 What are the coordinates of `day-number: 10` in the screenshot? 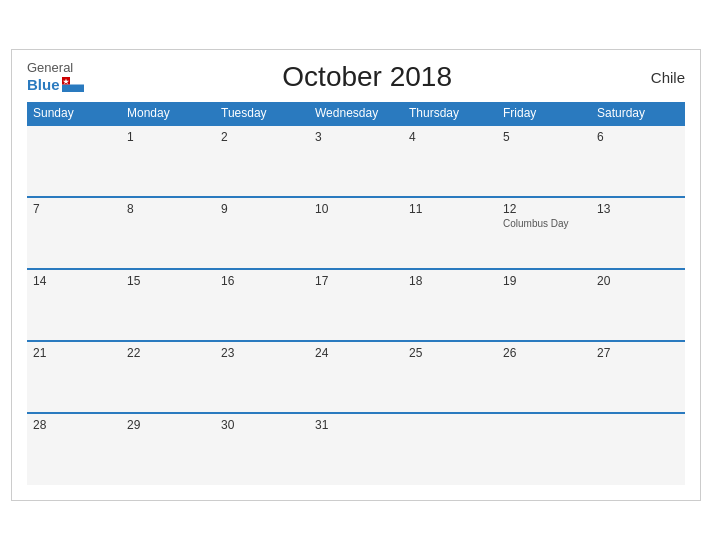 It's located at (356, 209).